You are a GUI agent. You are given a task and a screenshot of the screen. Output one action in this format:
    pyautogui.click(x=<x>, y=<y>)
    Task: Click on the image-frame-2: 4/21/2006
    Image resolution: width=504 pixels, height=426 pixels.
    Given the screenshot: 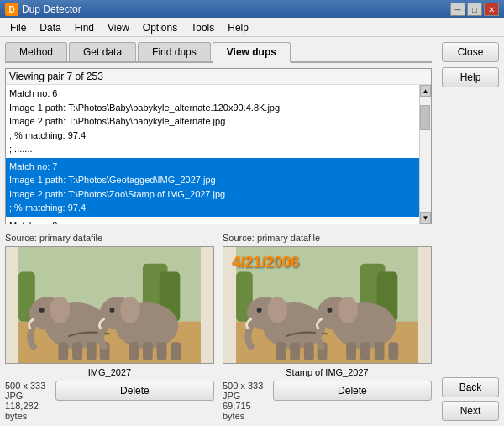 What is the action you would take?
    pyautogui.click(x=328, y=305)
    